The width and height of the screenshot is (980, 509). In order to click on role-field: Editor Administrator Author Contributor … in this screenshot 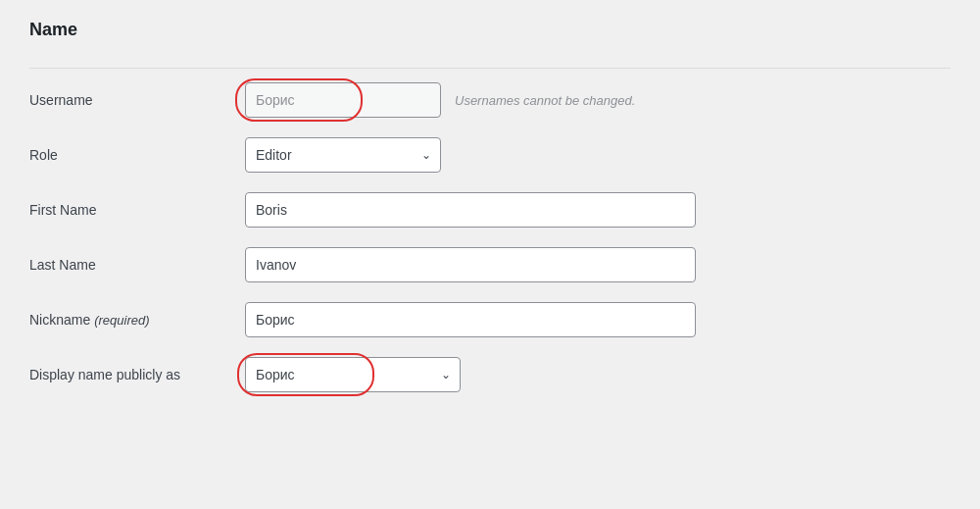, I will do `click(598, 155)`.